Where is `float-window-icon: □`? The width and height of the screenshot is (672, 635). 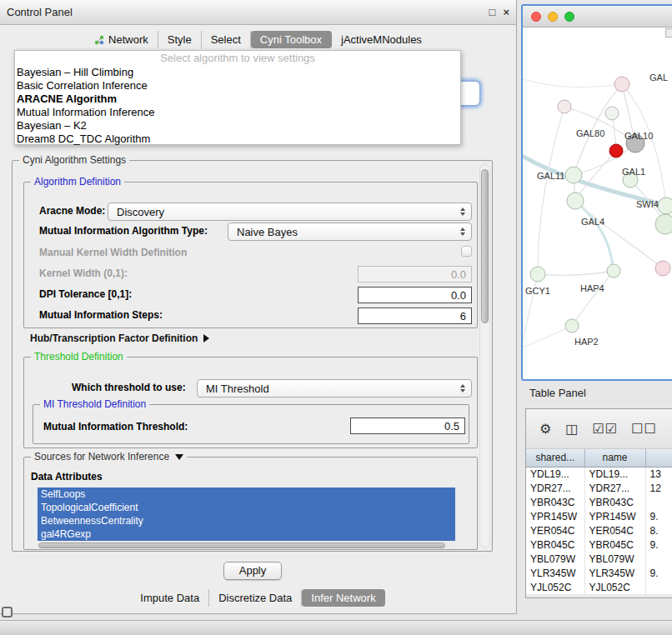
float-window-icon: □ is located at coordinates (493, 12).